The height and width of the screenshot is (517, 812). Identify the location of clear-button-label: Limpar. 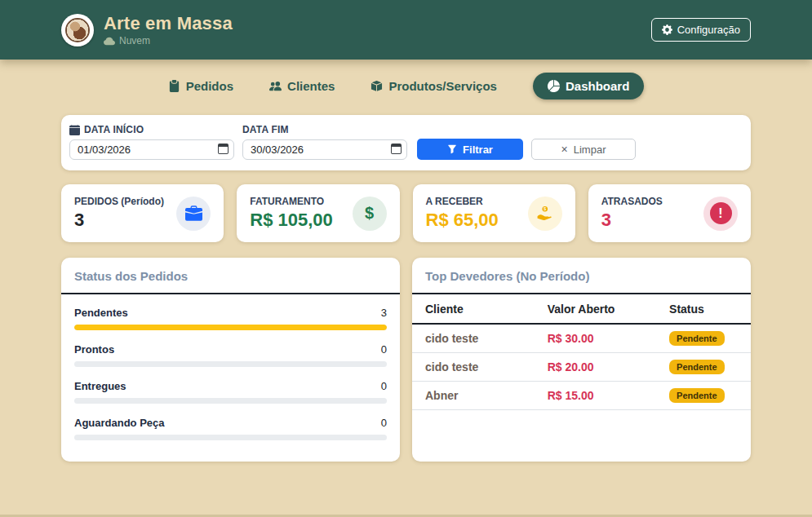
(590, 150).